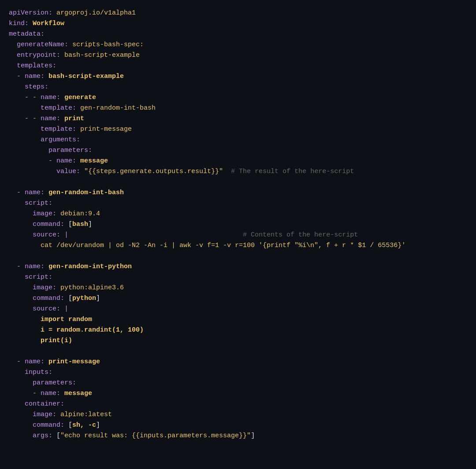  What do you see at coordinates (74, 119) in the screenshot?
I see `code-token: print` at bounding box center [74, 119].